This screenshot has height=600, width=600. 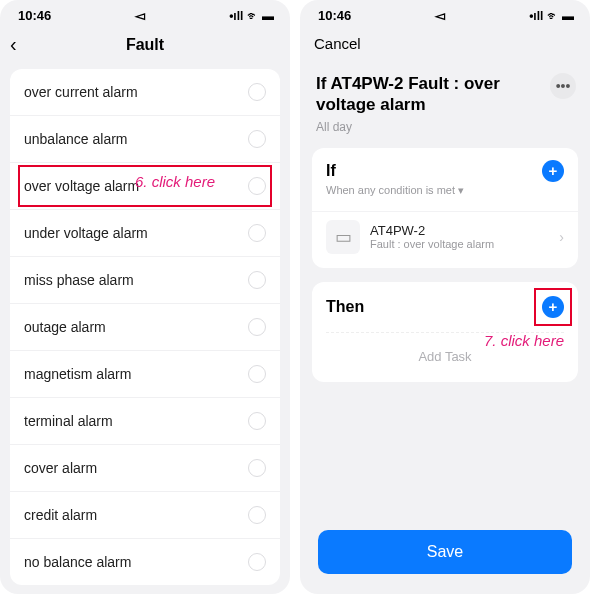 What do you see at coordinates (76, 139) in the screenshot?
I see `list-label: unbalance alarm` at bounding box center [76, 139].